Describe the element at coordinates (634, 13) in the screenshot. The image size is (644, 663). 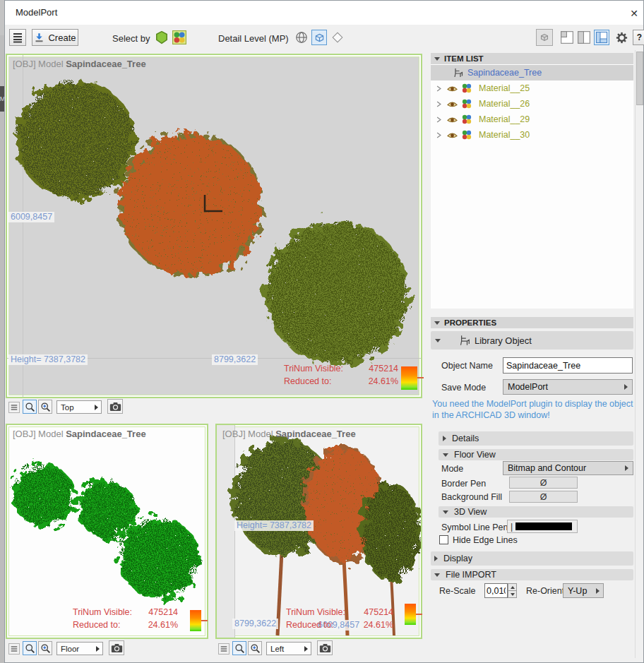
I see `close-button: ✕` at that location.